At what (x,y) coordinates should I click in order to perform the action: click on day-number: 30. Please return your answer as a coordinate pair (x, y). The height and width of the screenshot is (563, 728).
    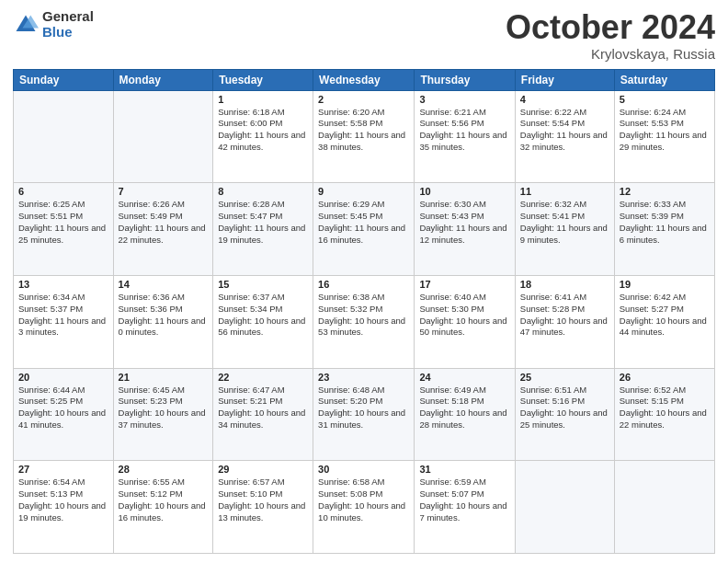
    Looking at the image, I should click on (364, 469).